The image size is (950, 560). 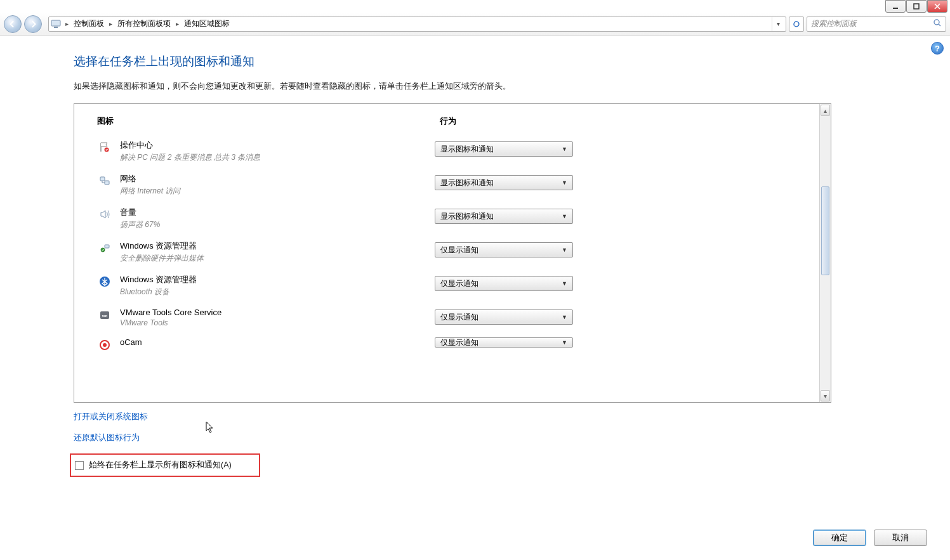 What do you see at coordinates (105, 282) in the screenshot?
I see `bluetooth-icon` at bounding box center [105, 282].